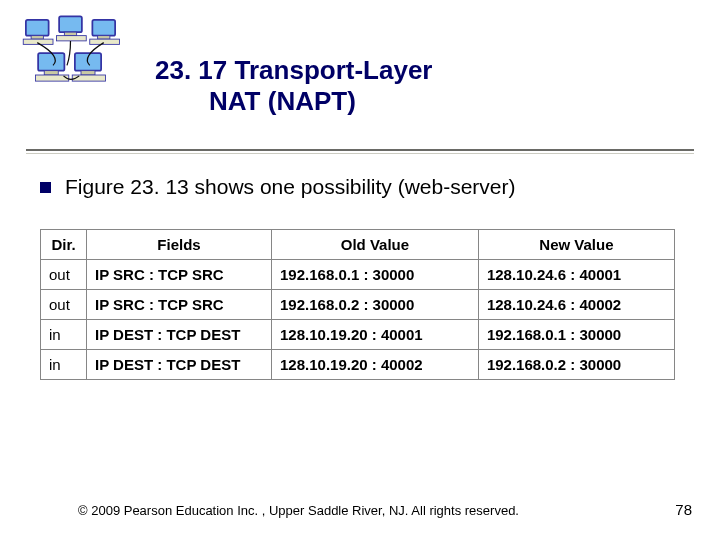 This screenshot has width=720, height=540. Describe the element at coordinates (180, 245) in the screenshot. I see `th-fields: Fields` at that location.